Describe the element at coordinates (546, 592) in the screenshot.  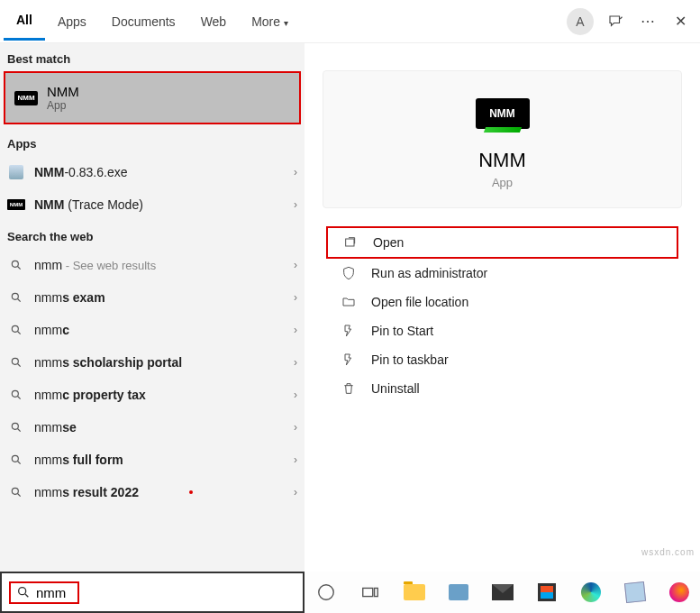
I see `store-icon` at that location.